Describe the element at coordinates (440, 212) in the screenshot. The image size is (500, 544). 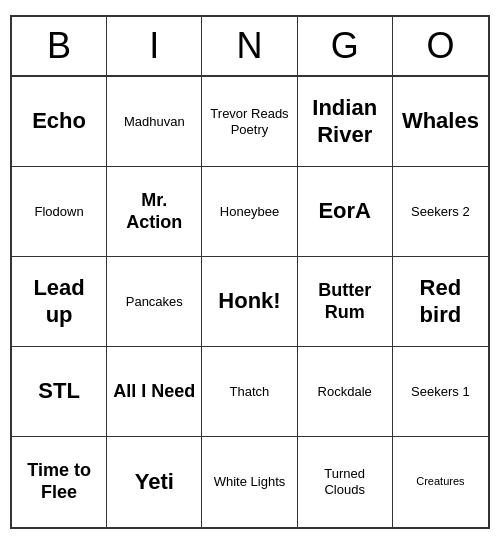
I see `cell-text-9: Seekers 2` at that location.